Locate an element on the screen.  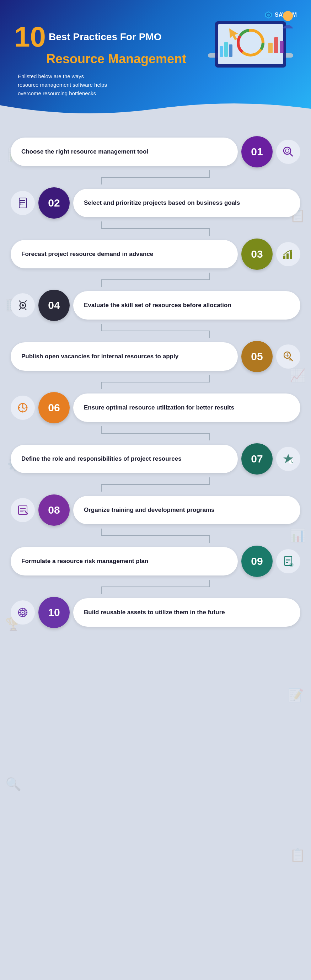
step-2-icon is located at coordinates (23, 203).